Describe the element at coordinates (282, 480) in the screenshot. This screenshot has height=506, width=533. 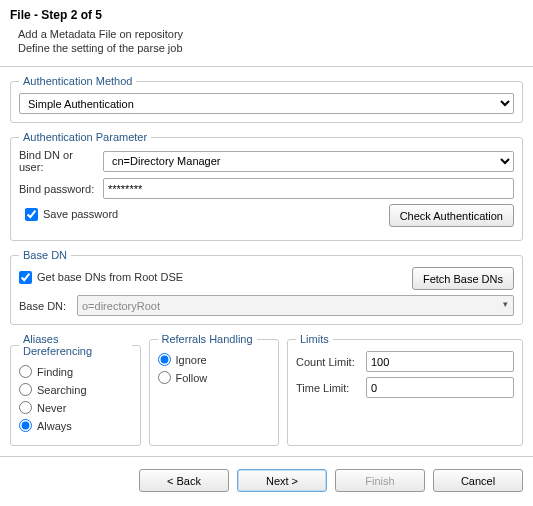
I see `next-button: Next >` at that location.